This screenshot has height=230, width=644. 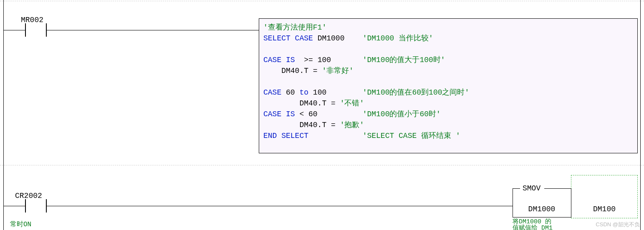 What do you see at coordinates (288, 38) in the screenshot?
I see `keyword: SELECT CASE` at bounding box center [288, 38].